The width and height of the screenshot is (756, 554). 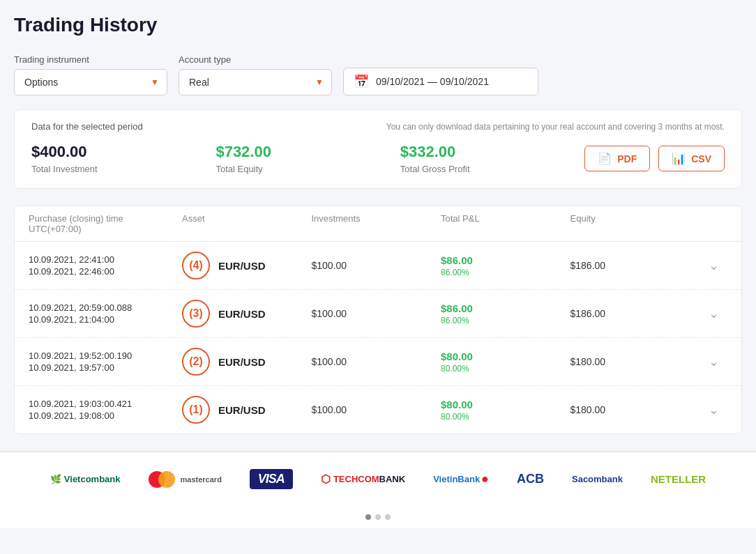 What do you see at coordinates (196, 314) in the screenshot?
I see `trade-badge-2: (3)` at bounding box center [196, 314].